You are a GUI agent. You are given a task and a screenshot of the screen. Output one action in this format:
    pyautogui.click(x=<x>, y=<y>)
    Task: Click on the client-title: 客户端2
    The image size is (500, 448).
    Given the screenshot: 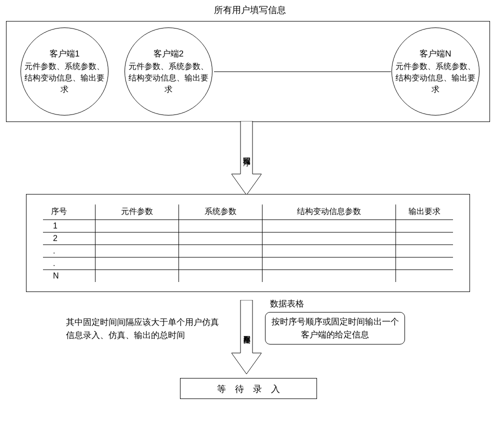 What is the action you would take?
    pyautogui.click(x=168, y=54)
    